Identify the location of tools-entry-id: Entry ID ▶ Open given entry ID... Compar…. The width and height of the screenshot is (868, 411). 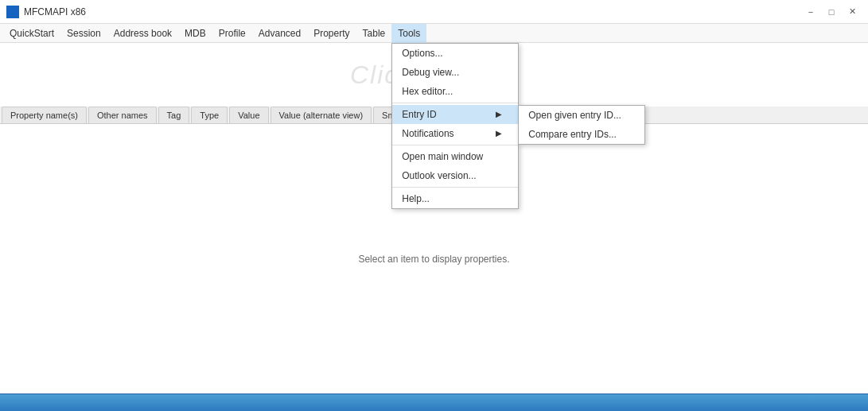
(455, 114).